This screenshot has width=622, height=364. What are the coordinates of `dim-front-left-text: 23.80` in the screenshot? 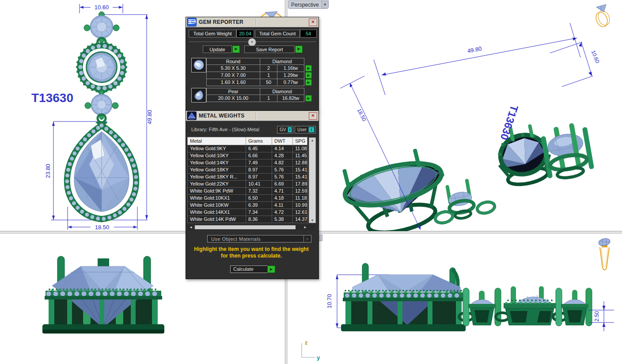 It's located at (48, 171).